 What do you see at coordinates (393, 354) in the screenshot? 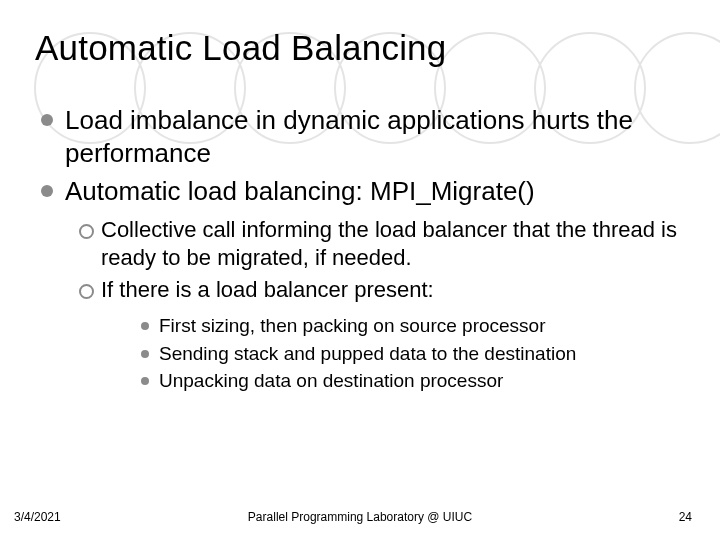
I see `bullet-list-level3: First sizing, then packing on source pro…` at bounding box center [393, 354].